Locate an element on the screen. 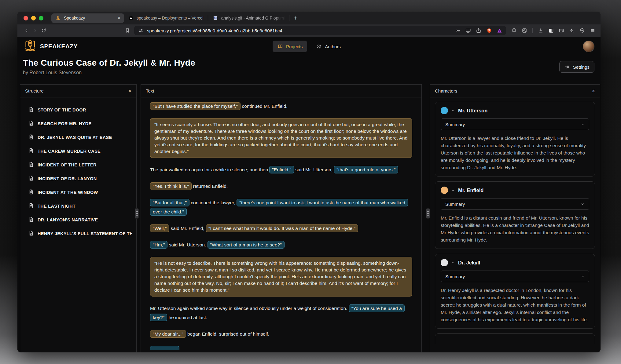 This screenshot has width=621, height=364. device-icon is located at coordinates (468, 31).